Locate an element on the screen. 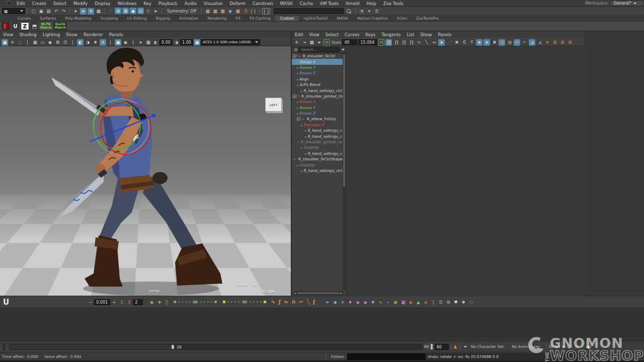  shelf-tab-fx-caching: FX Caching is located at coordinates (260, 18).